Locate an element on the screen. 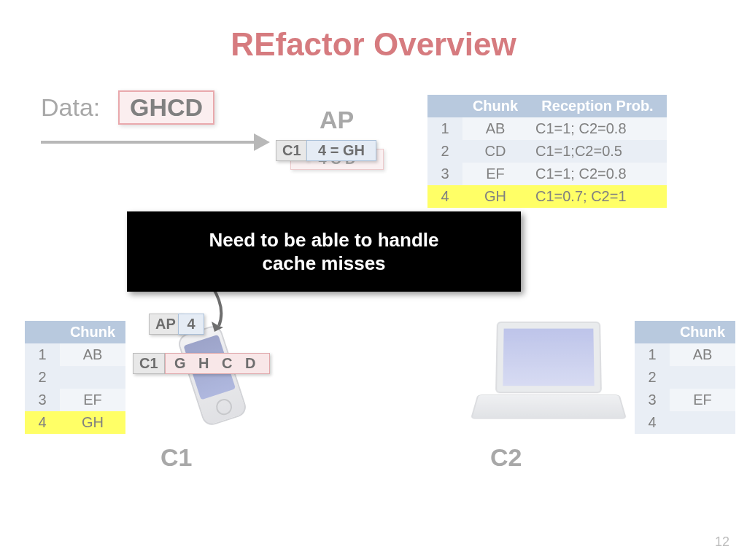  c1-source-chip: C1 is located at coordinates (149, 363).